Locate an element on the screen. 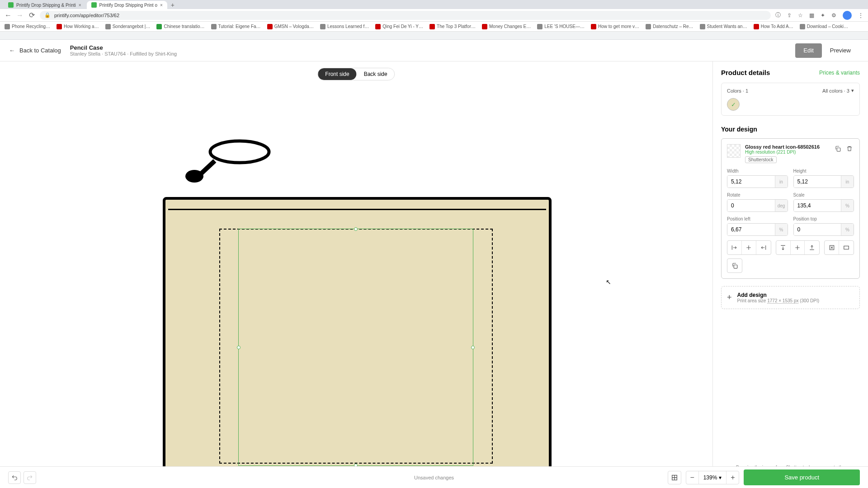 This screenshot has width=868, height=488. share-icon: ⇪ is located at coordinates (789, 15).